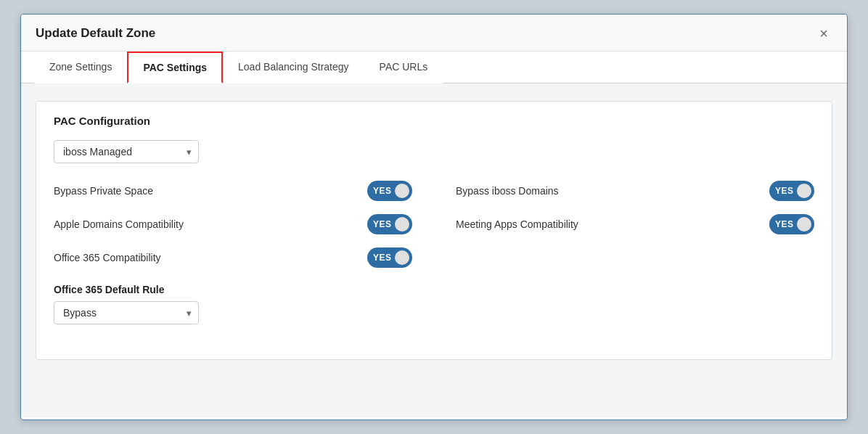  I want to click on bypass-iboss-domains-label: Bypass iboss Domains, so click(507, 191).